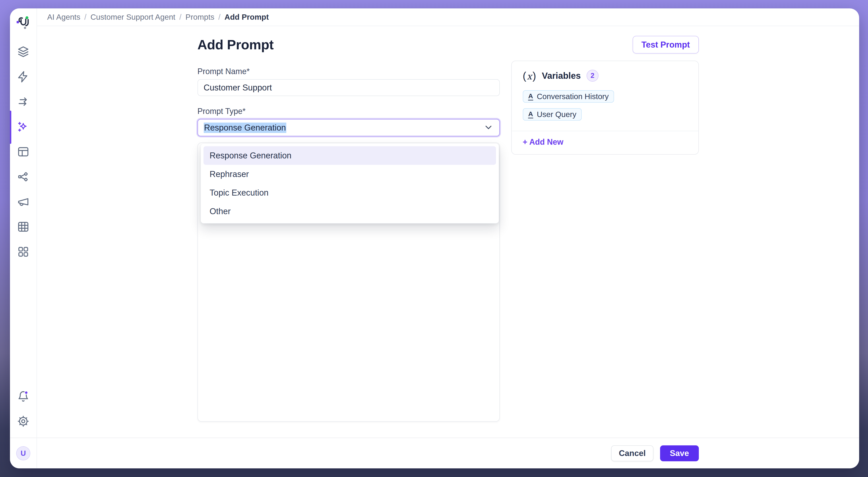 Image resolution: width=868 pixels, height=477 pixels. What do you see at coordinates (448, 44) in the screenshot?
I see `page-header: Add Prompt Test Prompt` at bounding box center [448, 44].